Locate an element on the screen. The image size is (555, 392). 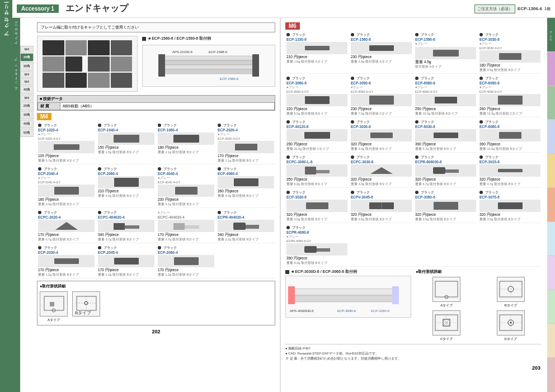
thumb-ecp2040 is located at coordinates (66, 191).